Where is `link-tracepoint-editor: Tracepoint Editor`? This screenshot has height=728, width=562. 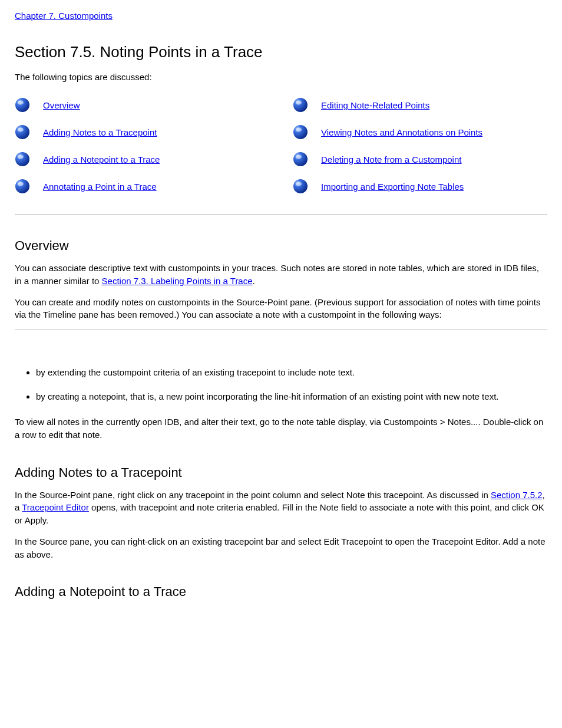
link-tracepoint-editor: Tracepoint Editor is located at coordinates (55, 507).